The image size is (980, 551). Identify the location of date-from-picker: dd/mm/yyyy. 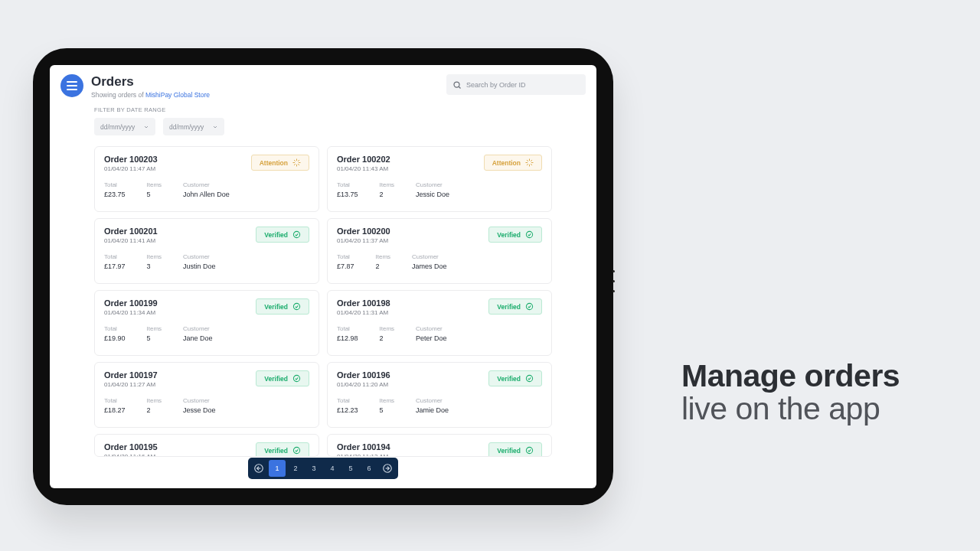
(125, 127).